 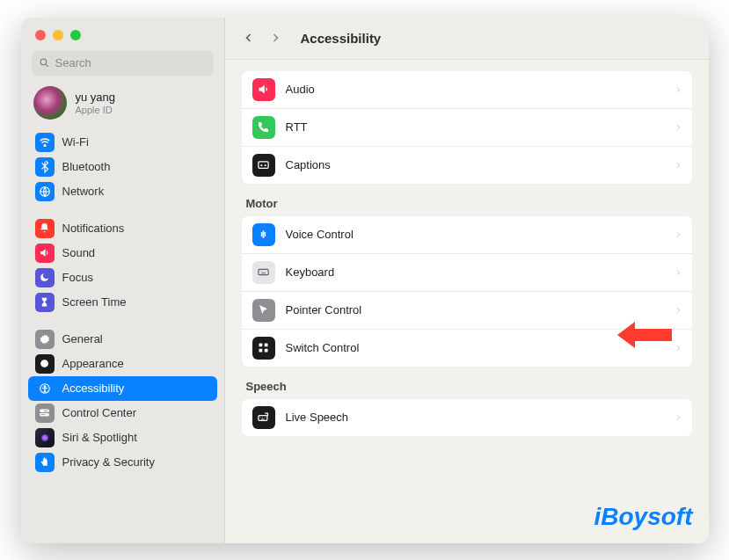 I want to click on watermark: iBoysoft, so click(x=644, y=517).